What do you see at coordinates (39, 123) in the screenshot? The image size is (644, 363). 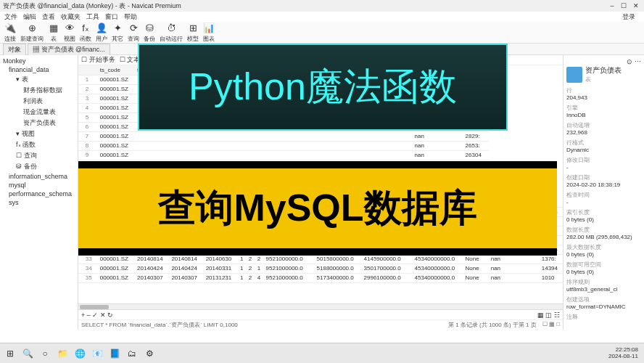 I see `tree-item: 资产负债表` at bounding box center [39, 123].